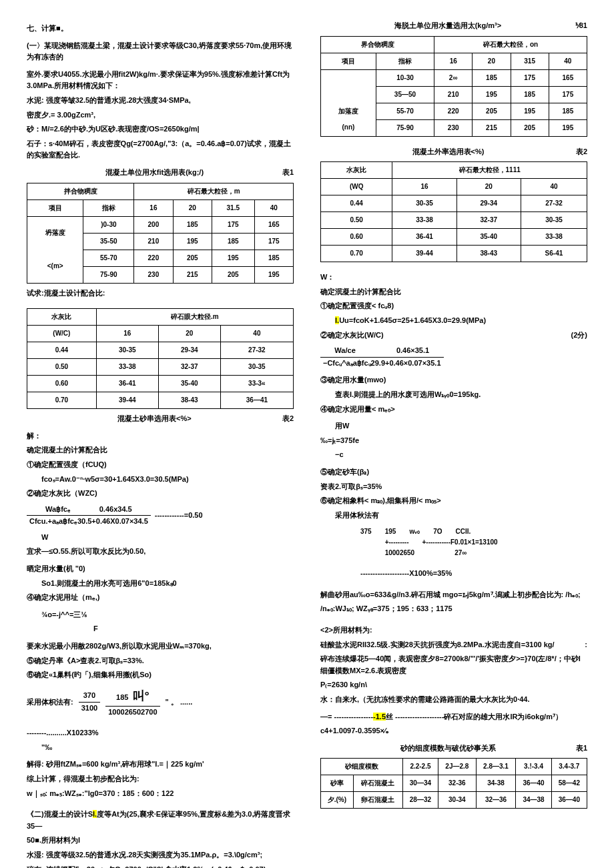 The image size is (614, 868). What do you see at coordinates (448, 152) in the screenshot?
I see `rt2-cap-l: 混凝土外率选用表<%)` at bounding box center [448, 152].